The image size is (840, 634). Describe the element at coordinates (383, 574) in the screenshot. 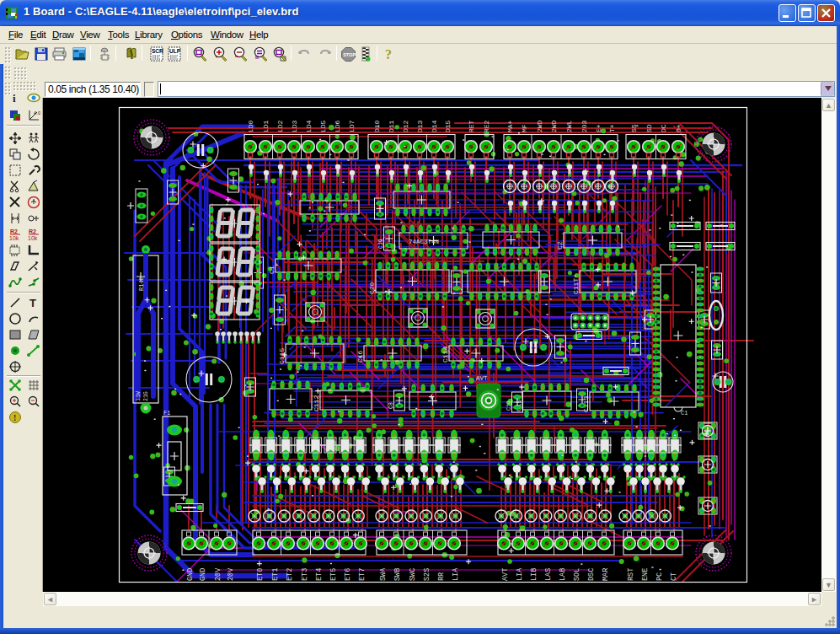

I see `svg-text: SWA` at that location.